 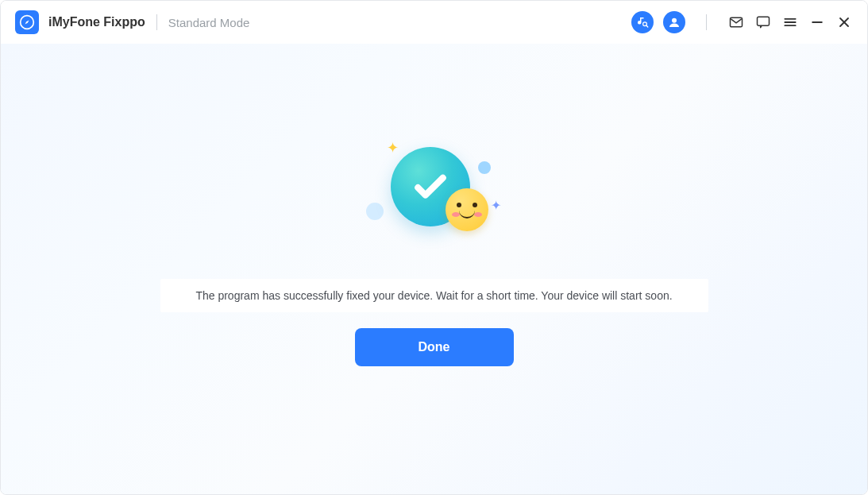 What do you see at coordinates (496, 205) in the screenshot?
I see `twinkle-icon: ✦` at bounding box center [496, 205].